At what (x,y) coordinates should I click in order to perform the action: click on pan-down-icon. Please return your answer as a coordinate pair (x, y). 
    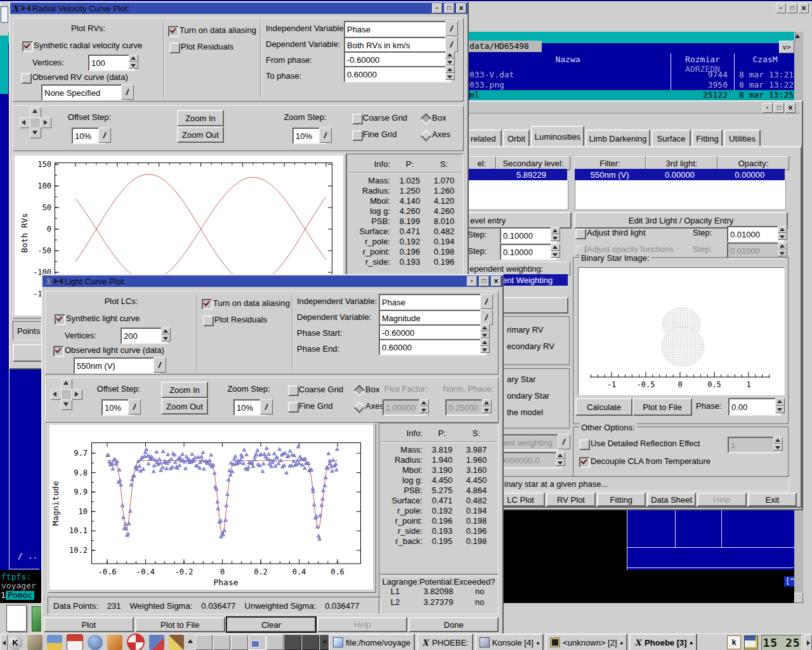
    Looking at the image, I should click on (67, 405).